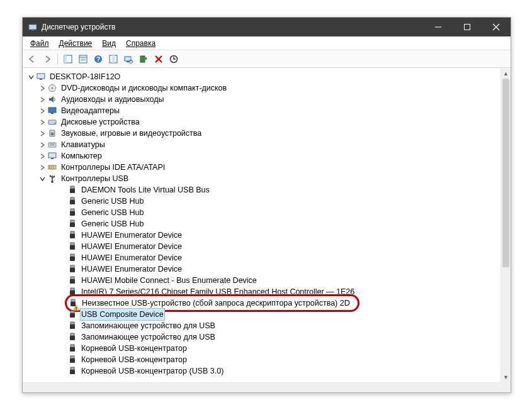 Image resolution: width=532 pixels, height=410 pixels. I want to click on device-node: DAEMON Tools Lite Virtual USB Bus, so click(263, 190).